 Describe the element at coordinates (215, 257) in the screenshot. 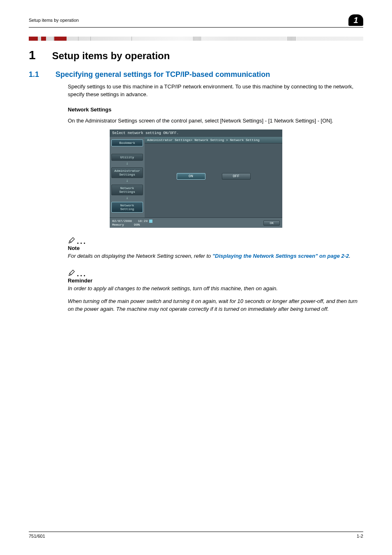

I see `note-body: For details on displaying the Network Se…` at that location.